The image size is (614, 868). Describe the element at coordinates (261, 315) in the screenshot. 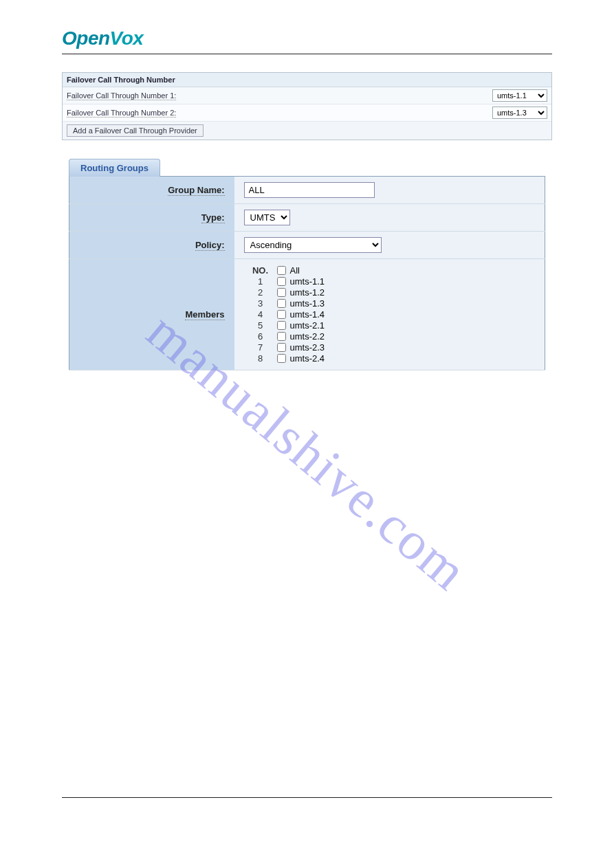

I see `members-no: 4` at that location.